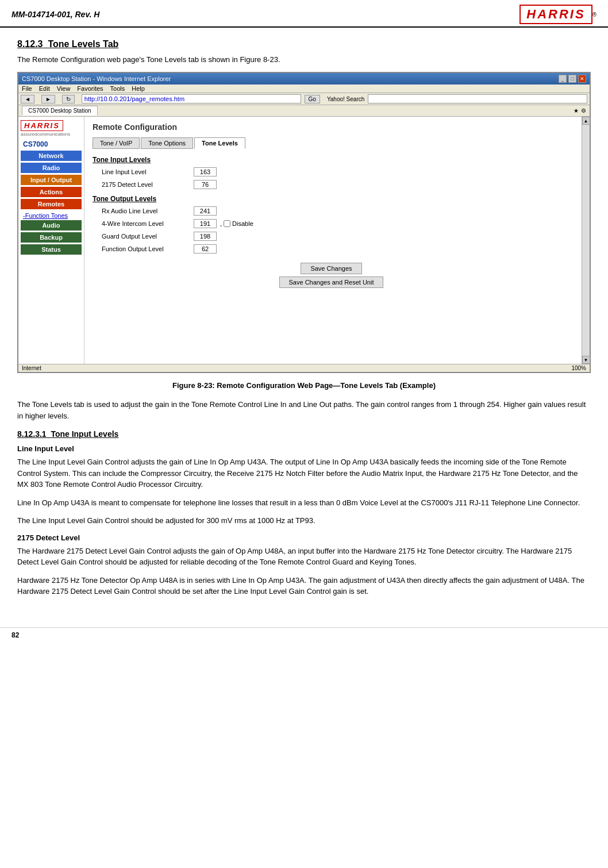  Describe the element at coordinates (148, 172) in the screenshot. I see `line-input-label: Line Input Level` at that location.